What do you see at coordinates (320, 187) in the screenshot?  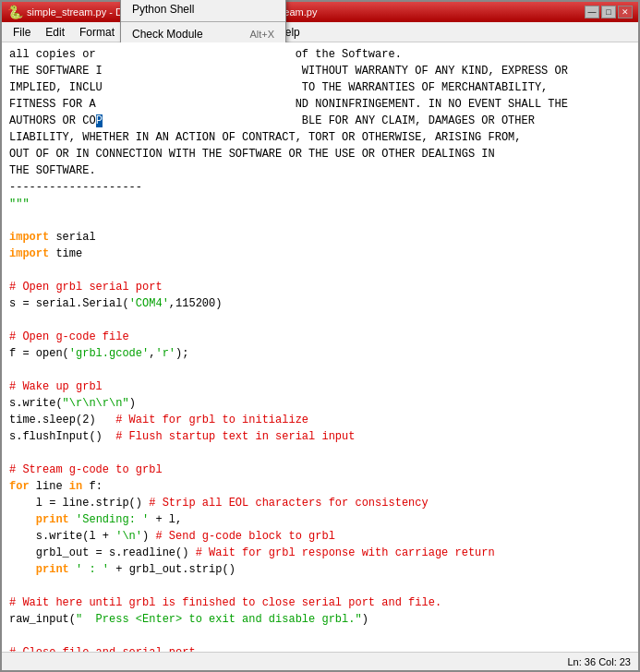 I see `code-line: --------------------` at bounding box center [320, 187].